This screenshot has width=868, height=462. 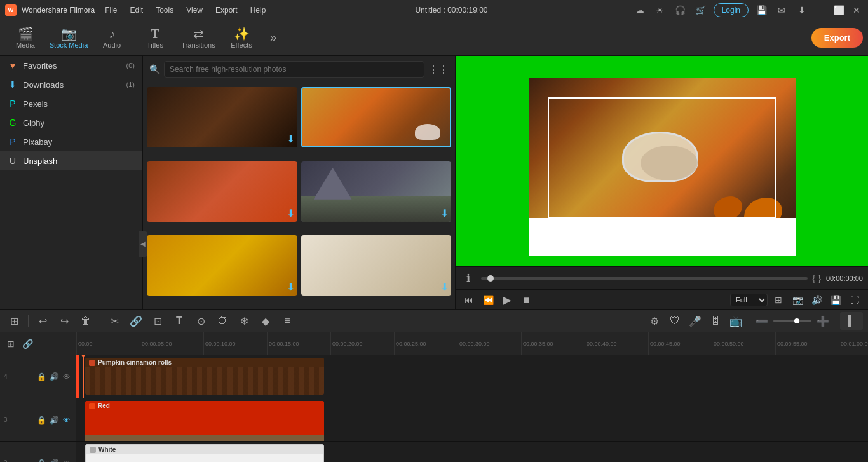 What do you see at coordinates (64, 321) in the screenshot?
I see `redo-button: ↪` at bounding box center [64, 321].